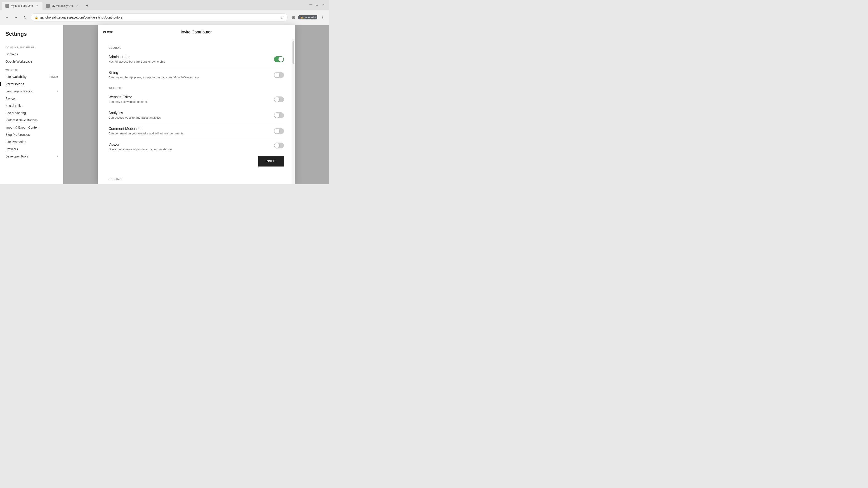 Image resolution: width=868 pixels, height=488 pixels. I want to click on permission-info-analytics: Analytics Can access website and Sales a…, so click(191, 115).